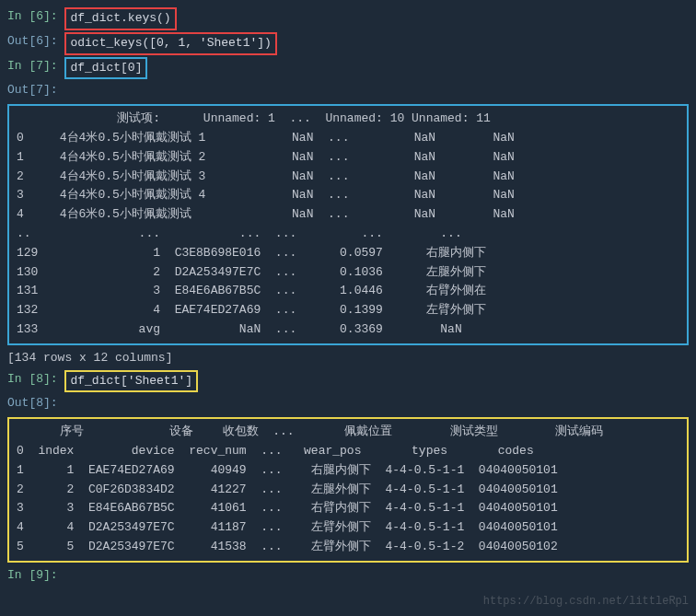 The width and height of the screenshot is (696, 616). What do you see at coordinates (106, 68) in the screenshot?
I see `code-in-7: df_dict[0]` at bounding box center [106, 68].